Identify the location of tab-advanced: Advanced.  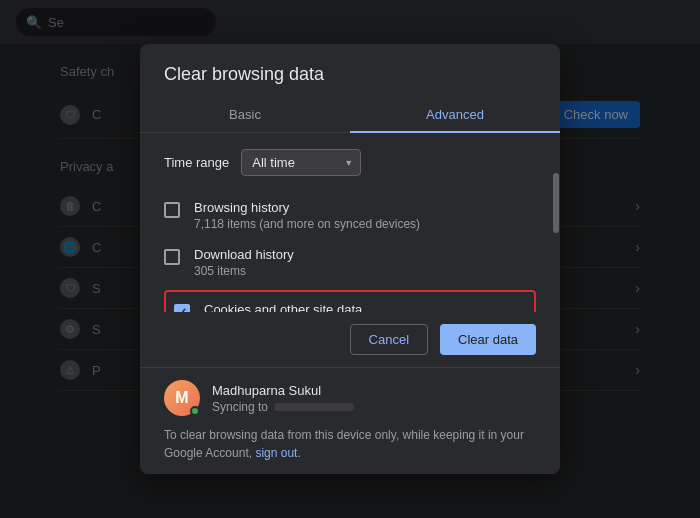
(455, 114).